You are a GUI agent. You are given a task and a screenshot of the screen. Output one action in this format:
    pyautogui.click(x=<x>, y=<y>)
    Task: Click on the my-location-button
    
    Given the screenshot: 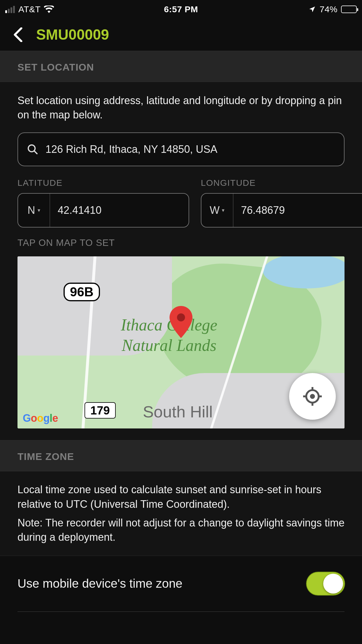 What is the action you would take?
    pyautogui.click(x=312, y=396)
    